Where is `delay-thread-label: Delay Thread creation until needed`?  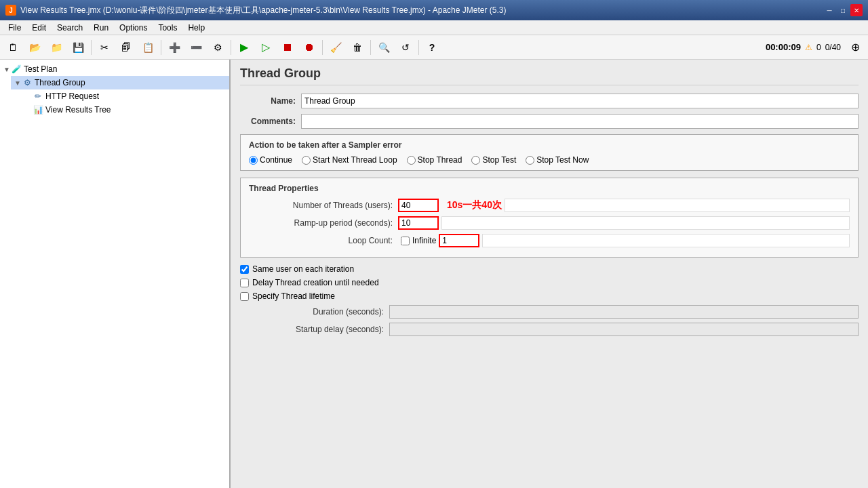
delay-thread-label: Delay Thread creation until needed is located at coordinates (316, 283).